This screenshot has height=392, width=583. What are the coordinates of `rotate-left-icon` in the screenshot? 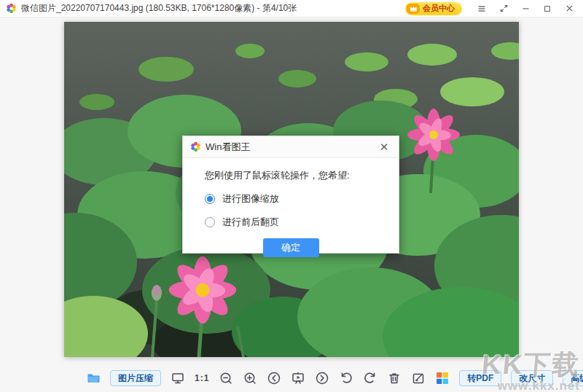 It's located at (346, 378).